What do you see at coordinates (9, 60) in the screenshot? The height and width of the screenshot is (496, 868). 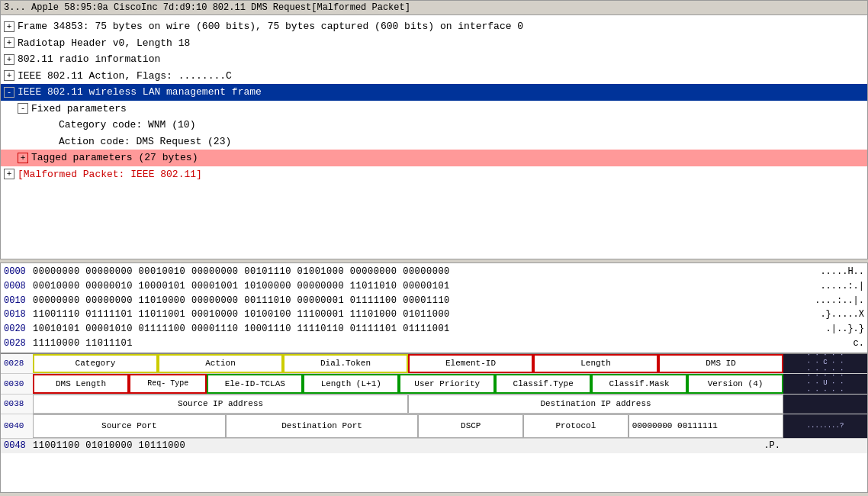 I see `expand-radio: +` at bounding box center [9, 60].